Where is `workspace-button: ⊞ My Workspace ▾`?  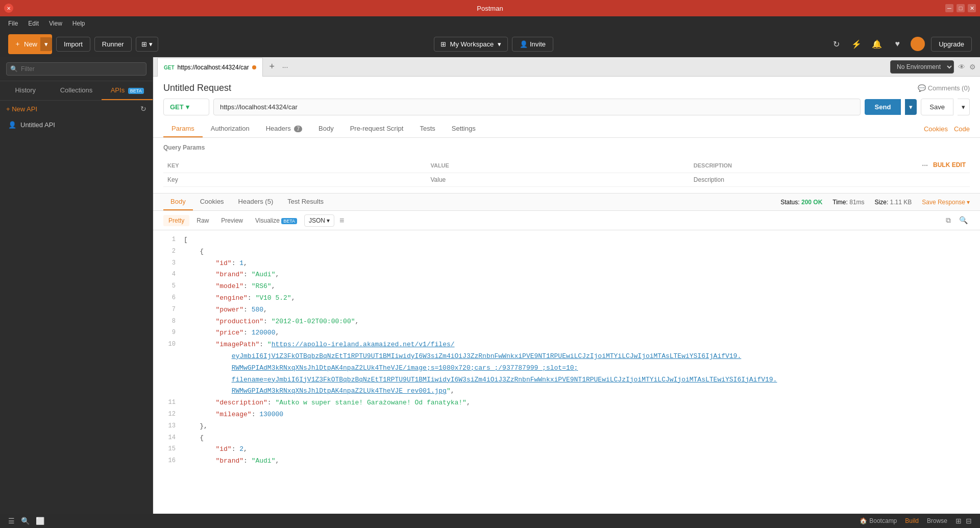
workspace-button: ⊞ My Workspace ▾ is located at coordinates (471, 44).